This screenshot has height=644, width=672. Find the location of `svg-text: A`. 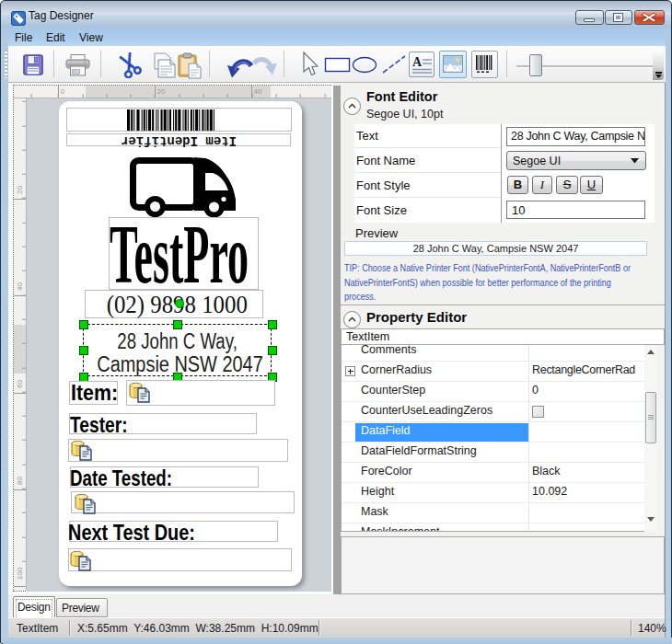

svg-text: A is located at coordinates (418, 63).